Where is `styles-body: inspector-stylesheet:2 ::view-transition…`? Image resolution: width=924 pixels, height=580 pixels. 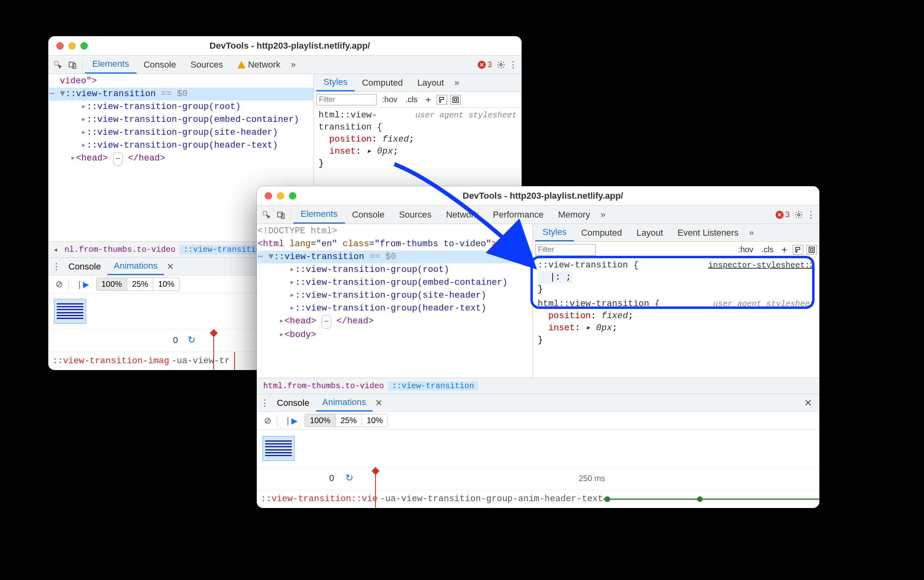
styles-body: inspector-stylesheet:2 ::view-transition… is located at coordinates (676, 318).